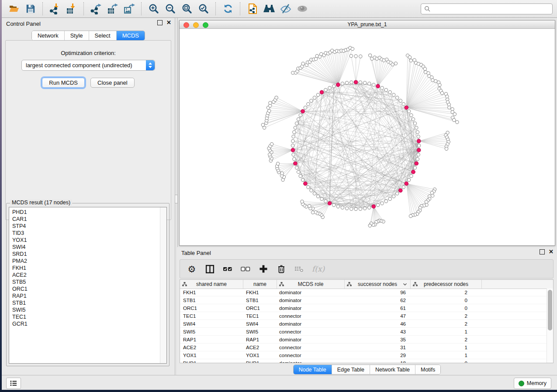  Describe the element at coordinates (363, 300) in the screenshot. I see `table-row: STB1STB1dominator620` at that location.